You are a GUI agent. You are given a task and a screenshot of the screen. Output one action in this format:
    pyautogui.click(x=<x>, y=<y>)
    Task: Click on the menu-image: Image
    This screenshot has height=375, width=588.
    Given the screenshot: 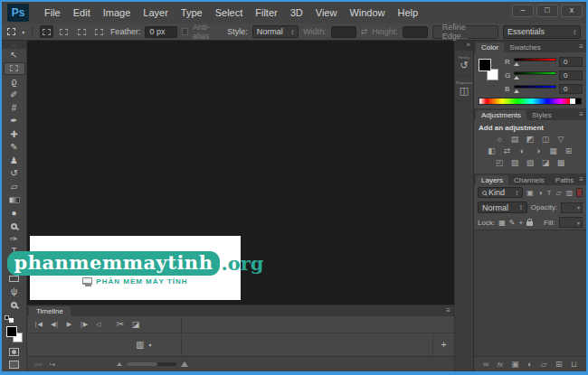 What is the action you would take?
    pyautogui.click(x=118, y=13)
    